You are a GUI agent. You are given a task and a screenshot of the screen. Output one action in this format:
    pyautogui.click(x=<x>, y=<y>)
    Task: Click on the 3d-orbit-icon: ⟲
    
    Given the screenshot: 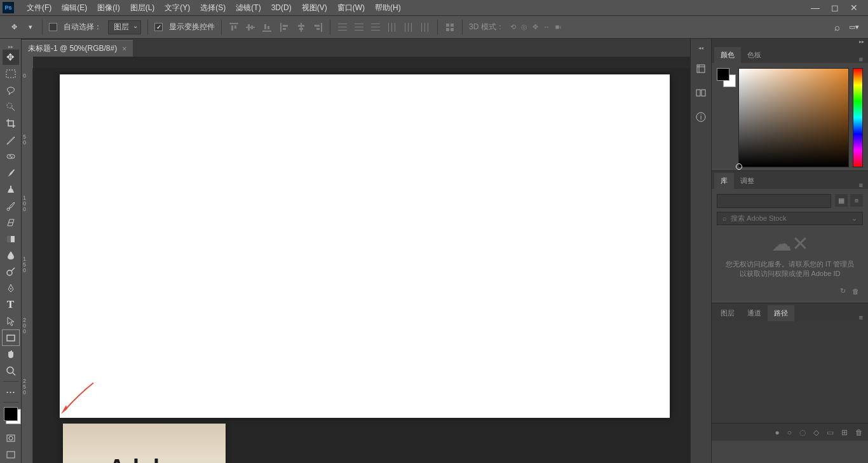 What is the action you would take?
    pyautogui.click(x=513, y=27)
    